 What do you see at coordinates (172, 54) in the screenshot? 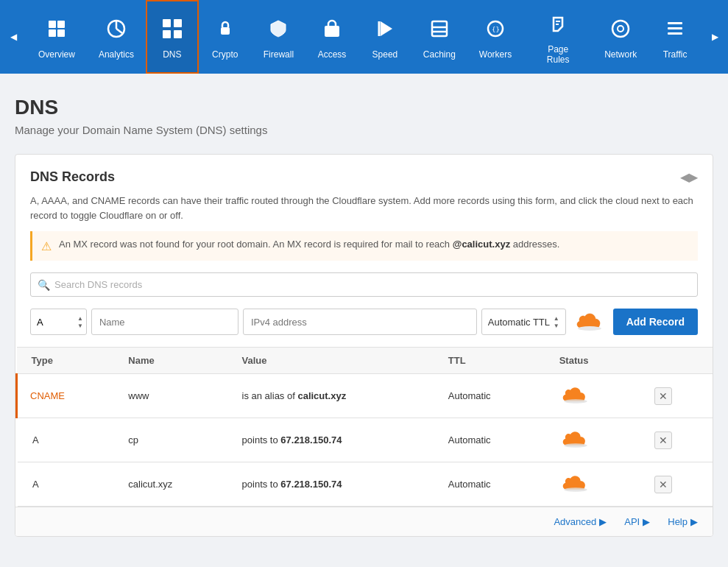
I see `nav-label-dns: DNS` at bounding box center [172, 54].